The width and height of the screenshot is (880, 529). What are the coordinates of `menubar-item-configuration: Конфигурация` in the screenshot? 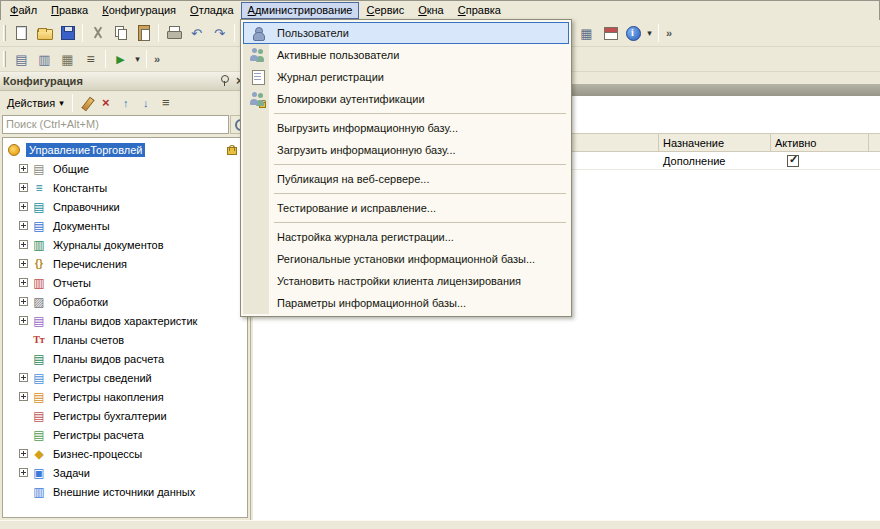 It's located at (139, 10).